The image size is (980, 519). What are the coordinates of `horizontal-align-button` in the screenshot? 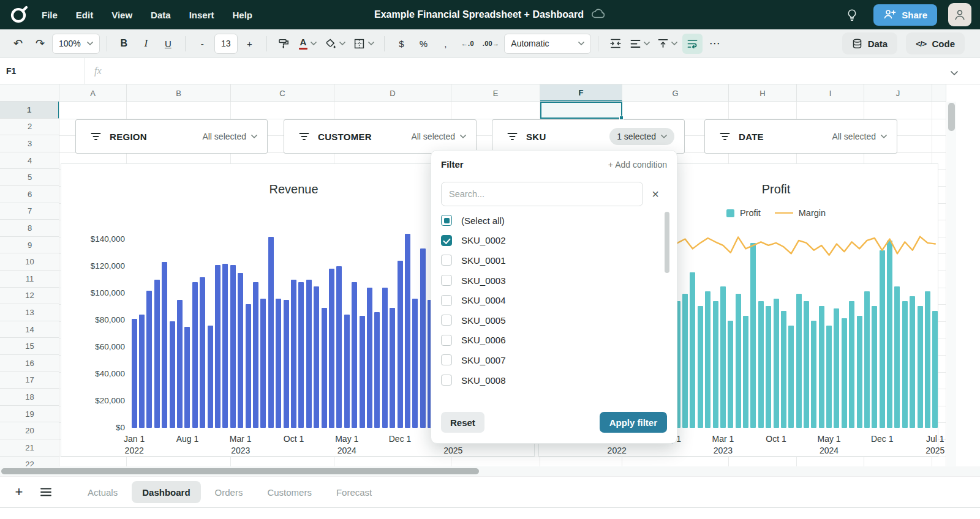 It's located at (640, 44).